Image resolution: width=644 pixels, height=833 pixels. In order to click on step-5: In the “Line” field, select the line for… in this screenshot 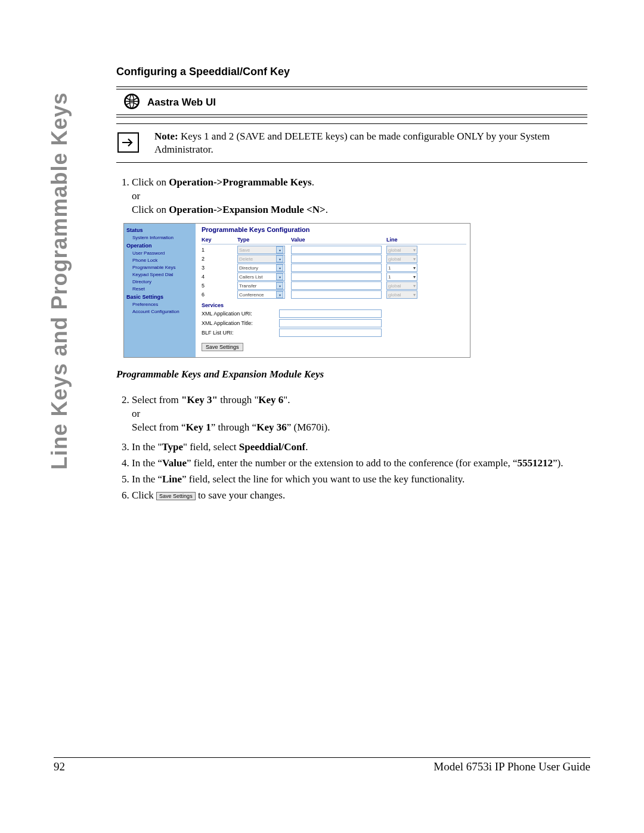, I will do `click(360, 479)`.